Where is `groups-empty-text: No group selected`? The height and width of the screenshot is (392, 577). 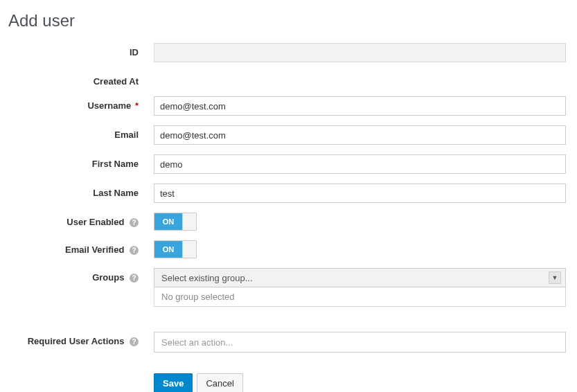 groups-empty-text: No group selected is located at coordinates (360, 297).